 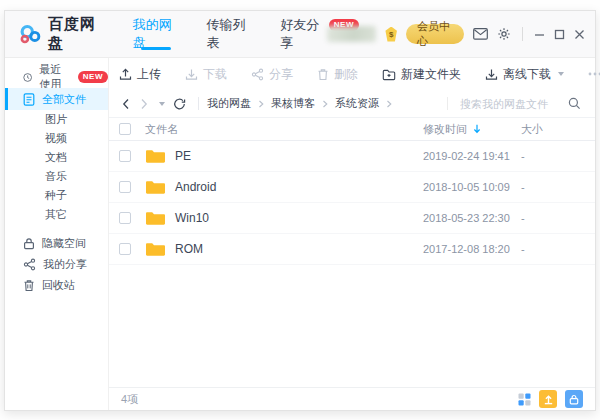 I want to click on sidebar-item-my-shares: 我的分享, so click(x=56, y=264).